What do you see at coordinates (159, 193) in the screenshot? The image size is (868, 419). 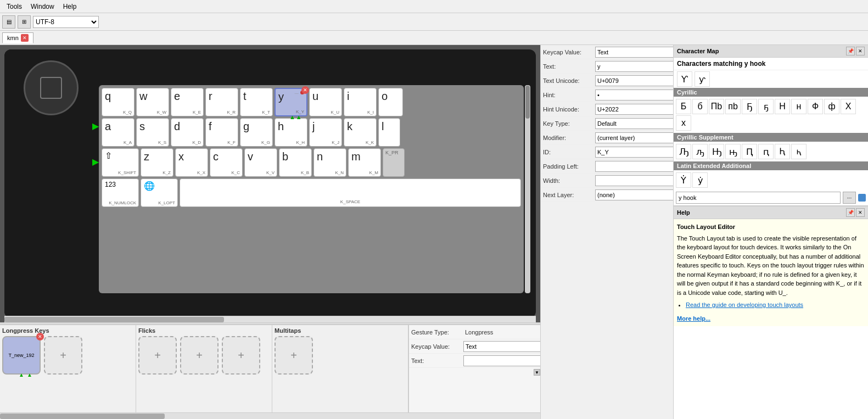 I see `key-opt: 🌐K_LOPT` at bounding box center [159, 193].